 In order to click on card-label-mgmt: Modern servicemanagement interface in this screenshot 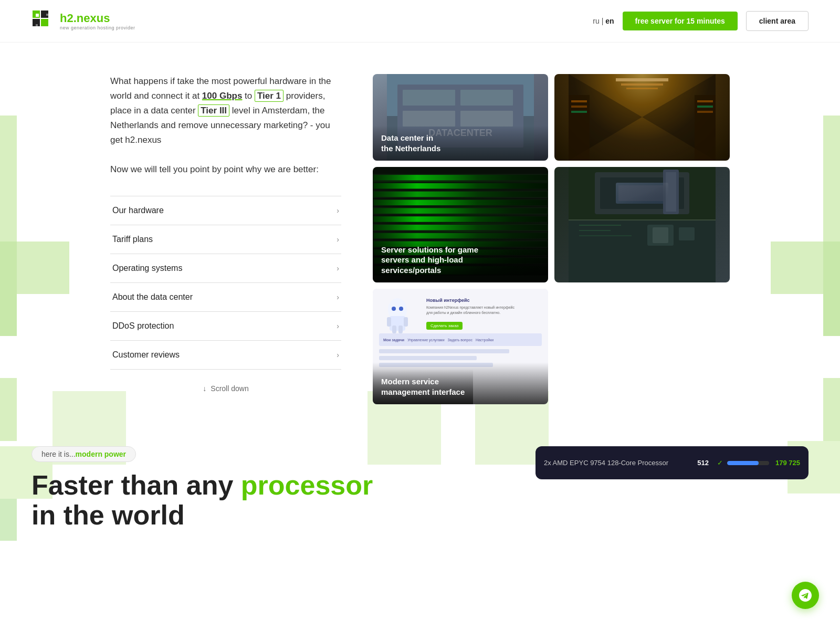, I will do `click(423, 386)`.